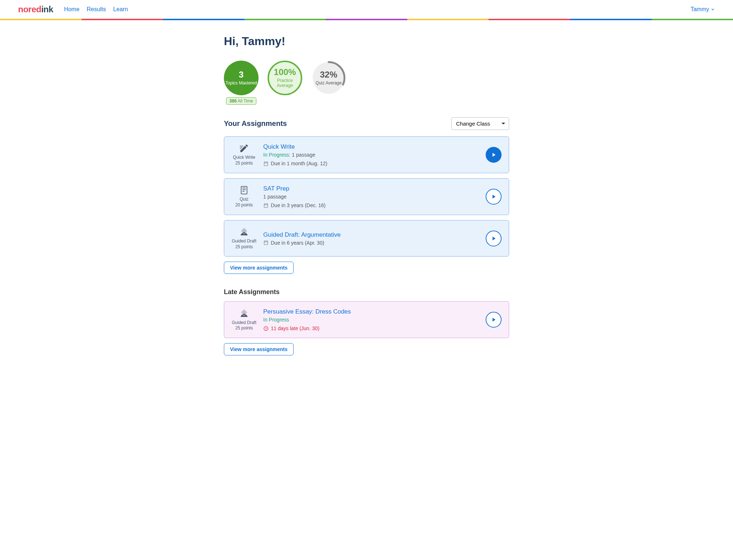 The width and height of the screenshot is (733, 560). What do you see at coordinates (244, 154) in the screenshot?
I see `assignment-type-col: Quick Write25 points` at bounding box center [244, 154].